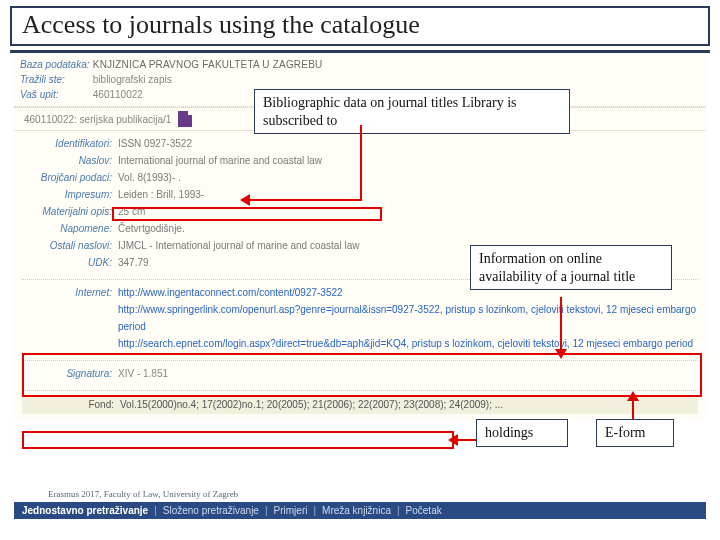 The width and height of the screenshot is (720, 540). I want to click on internet-link-3: http://search.epnet.com/login.aspx?direc…, so click(406, 344).